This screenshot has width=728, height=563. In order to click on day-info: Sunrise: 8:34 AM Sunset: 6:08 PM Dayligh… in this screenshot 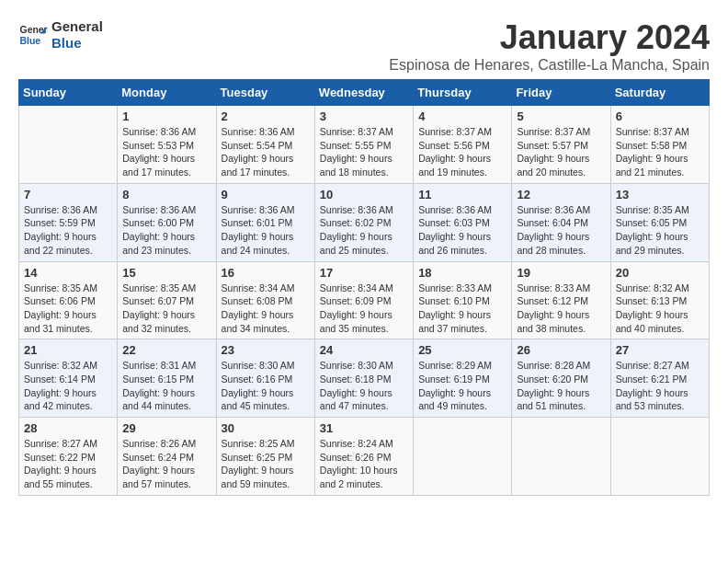, I will do `click(266, 309)`.